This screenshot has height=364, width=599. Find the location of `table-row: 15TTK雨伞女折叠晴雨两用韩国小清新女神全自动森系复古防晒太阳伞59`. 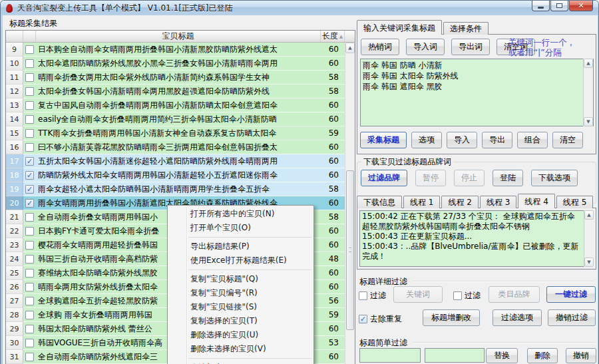

table-row: 15TTK雨伞女折叠晴雨两用韩国小清新女神全自动森系复古防晒太阳伞59 is located at coordinates (176, 133).